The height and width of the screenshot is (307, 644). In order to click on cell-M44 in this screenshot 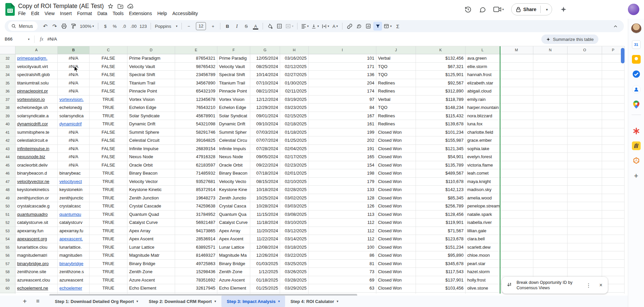, I will do `click(517, 157)`.